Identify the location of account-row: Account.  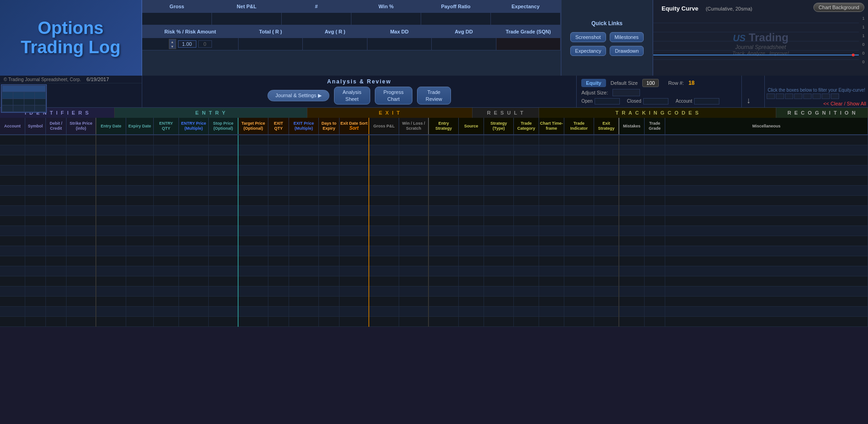
(697, 101).